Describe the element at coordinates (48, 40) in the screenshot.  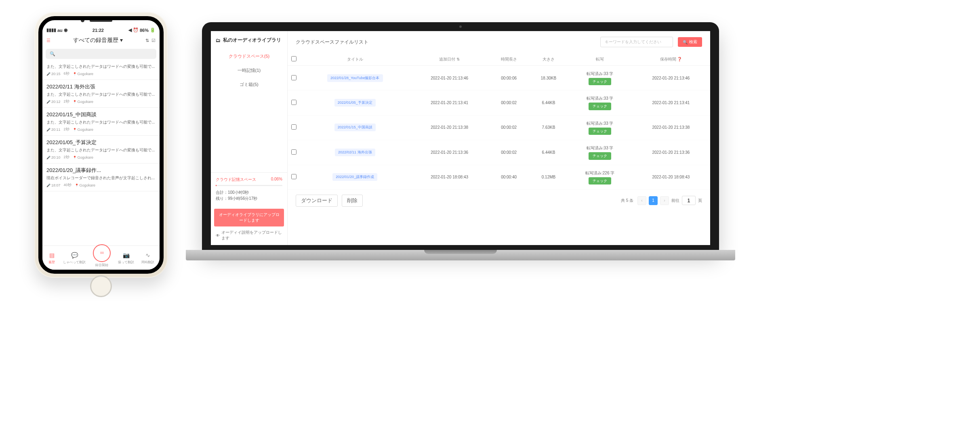
I see `menu-icon: ☰` at that location.